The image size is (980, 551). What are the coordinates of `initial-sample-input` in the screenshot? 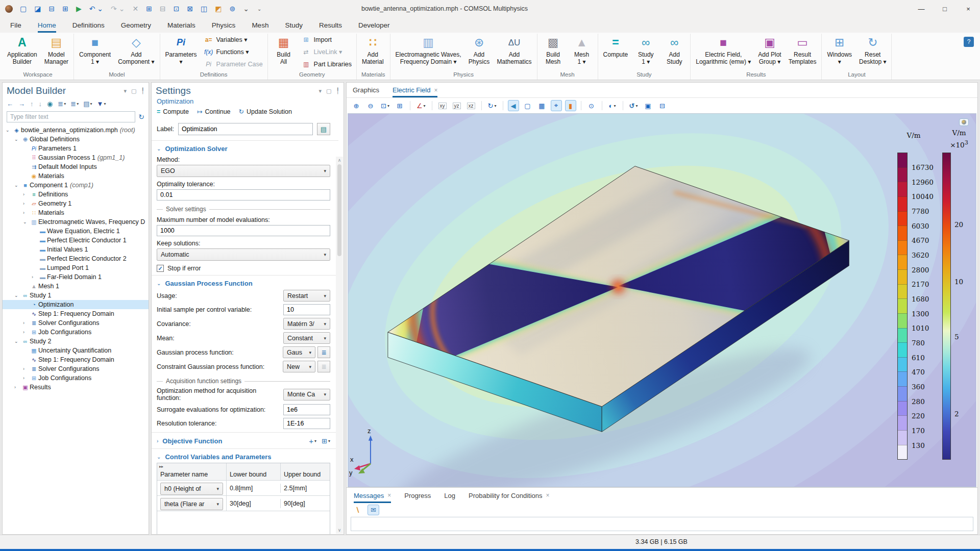 It's located at (307, 310).